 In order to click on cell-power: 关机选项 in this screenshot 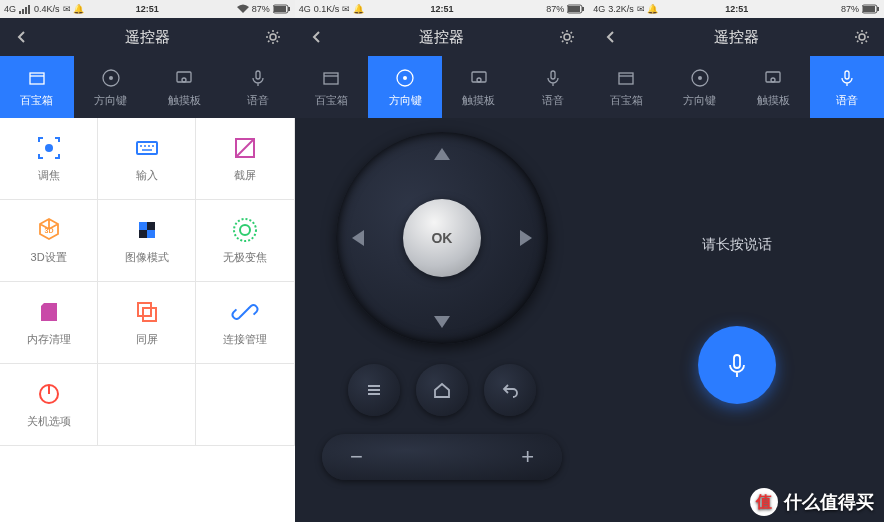, I will do `click(49, 405)`.